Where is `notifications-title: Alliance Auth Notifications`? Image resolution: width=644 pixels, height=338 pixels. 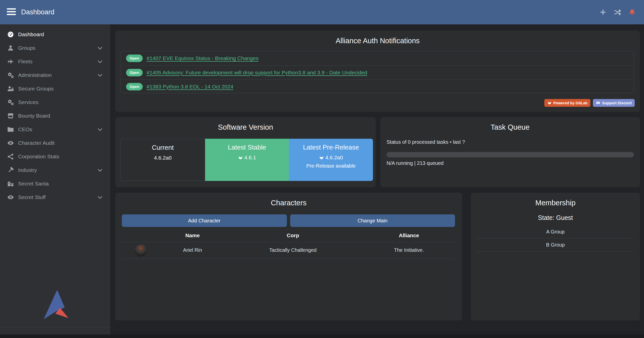
notifications-title: Alliance Auth Notifications is located at coordinates (377, 41).